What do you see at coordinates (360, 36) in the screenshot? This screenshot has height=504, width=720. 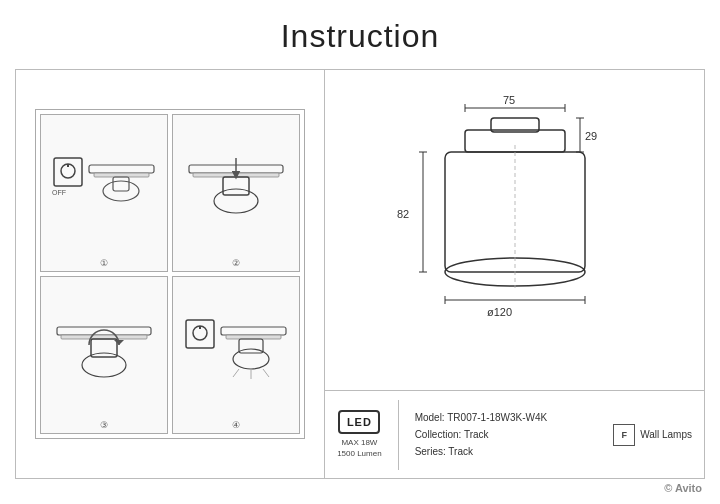 I see `page-title: Instruction` at bounding box center [360, 36].